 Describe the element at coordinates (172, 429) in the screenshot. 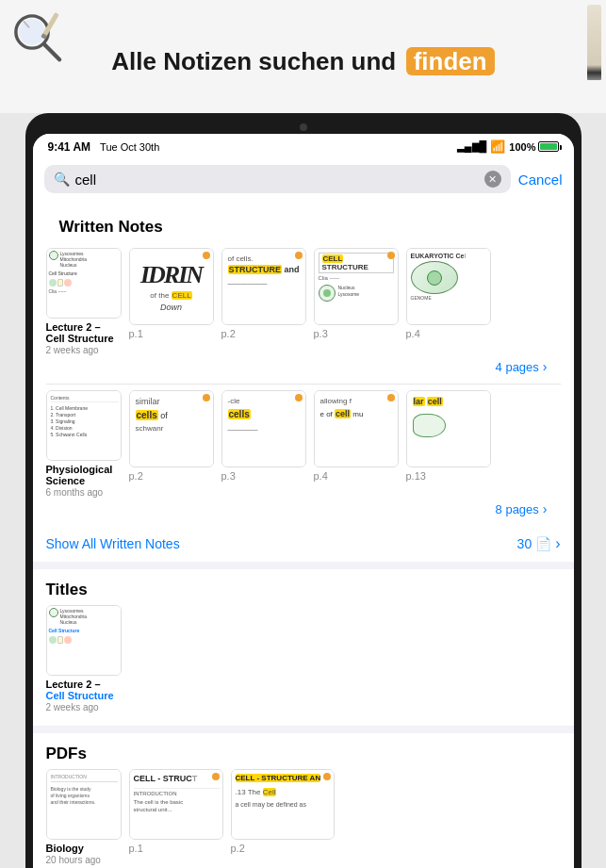

I see `similar-content: similar cells of schwanr` at that location.